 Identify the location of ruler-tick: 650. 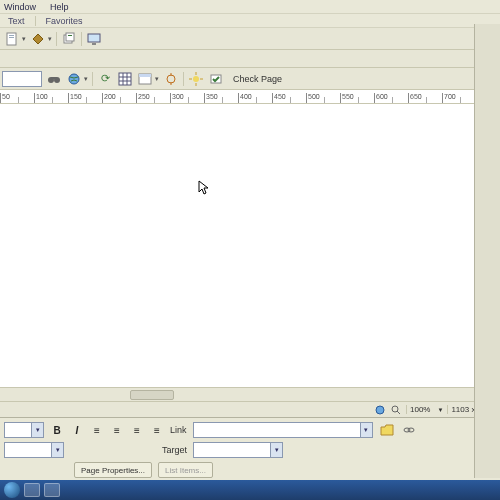
(425, 98).